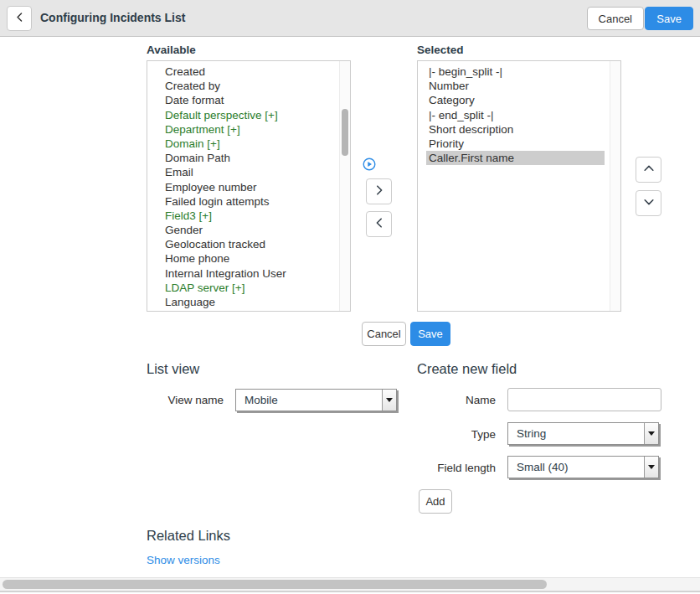 This screenshot has width=700, height=594. Describe the element at coordinates (519, 186) in the screenshot. I see `selected-listbox: |- begin_split -| Number Category |- end…` at that location.